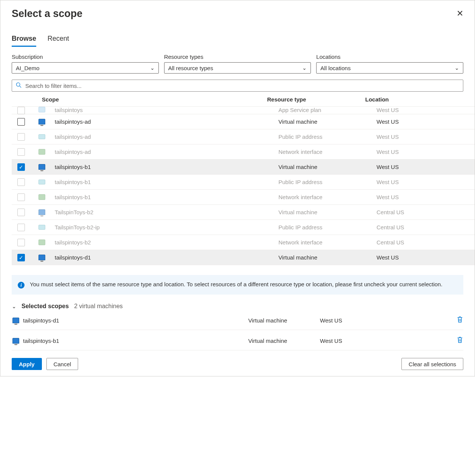 The height and width of the screenshot is (476, 475). Describe the element at coordinates (63, 364) in the screenshot. I see `cancel-button: Cancel` at that location.